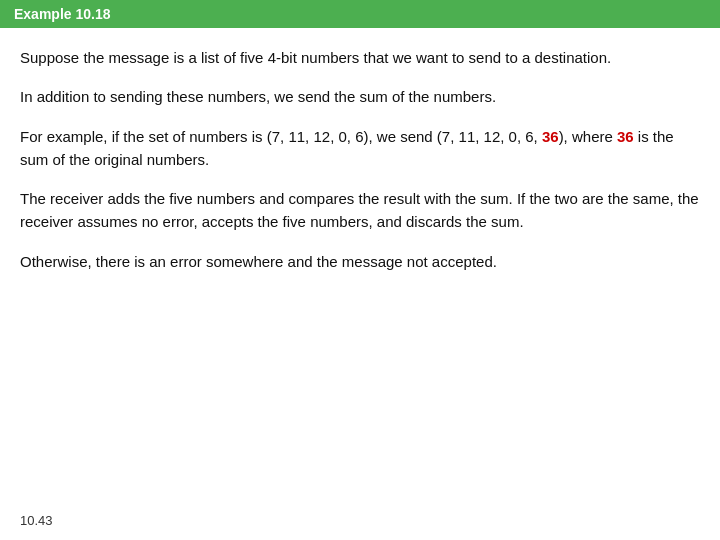 The width and height of the screenshot is (720, 540). Describe the element at coordinates (360, 58) in the screenshot. I see `paragraph-1: Suppose the message is a list of five 4-…` at that location.